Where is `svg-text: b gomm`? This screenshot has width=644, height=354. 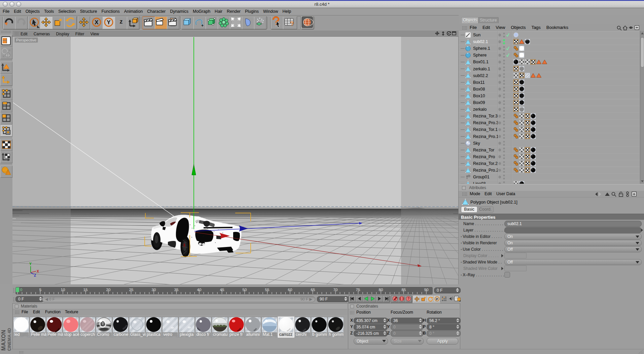 svg-text: b gomm is located at coordinates (320, 334).